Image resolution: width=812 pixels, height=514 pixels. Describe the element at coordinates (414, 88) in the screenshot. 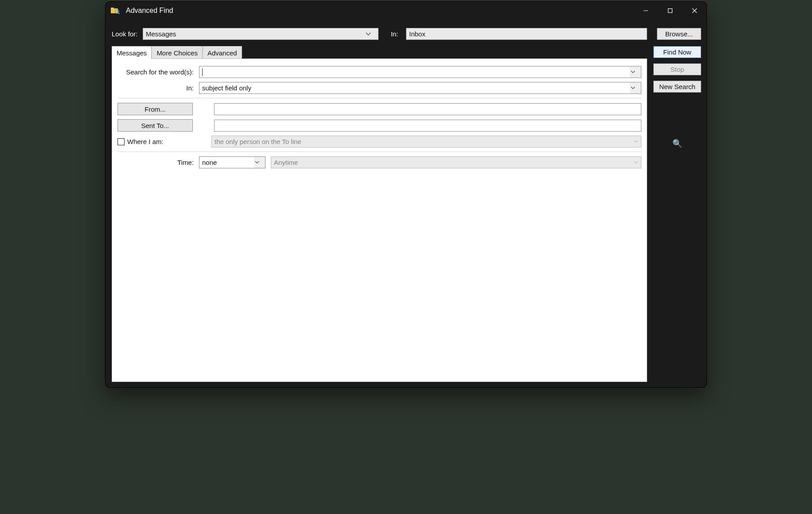

I see `search-in-value: subject field only` at that location.